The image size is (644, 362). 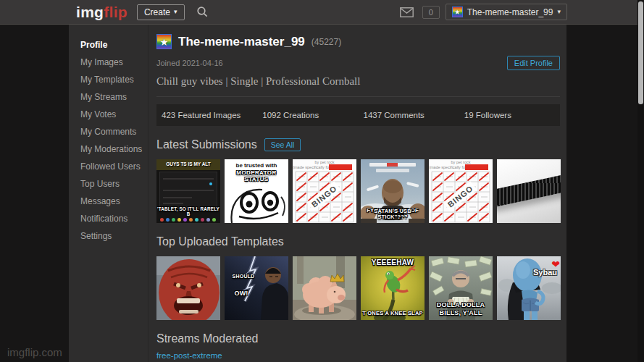 I want to click on submission-thumb-black-tube, so click(x=529, y=191).